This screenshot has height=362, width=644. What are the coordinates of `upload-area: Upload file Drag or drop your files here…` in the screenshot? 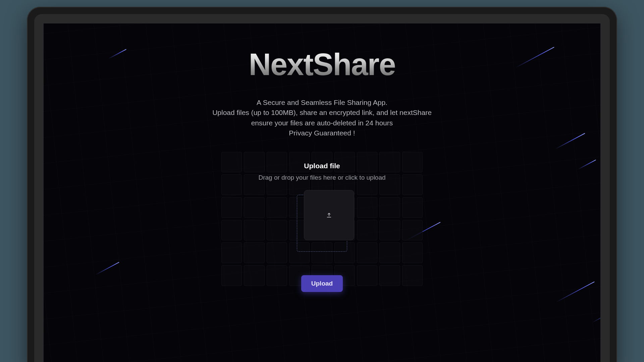 It's located at (322, 227).